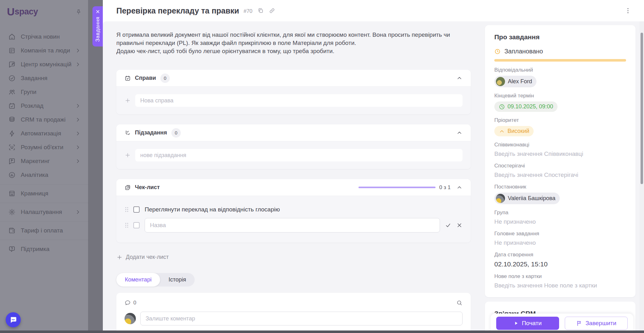 The image size is (644, 333). Describe the element at coordinates (44, 37) in the screenshot. I see `sidebar-item-news-feed: Стрічка новин` at that location.